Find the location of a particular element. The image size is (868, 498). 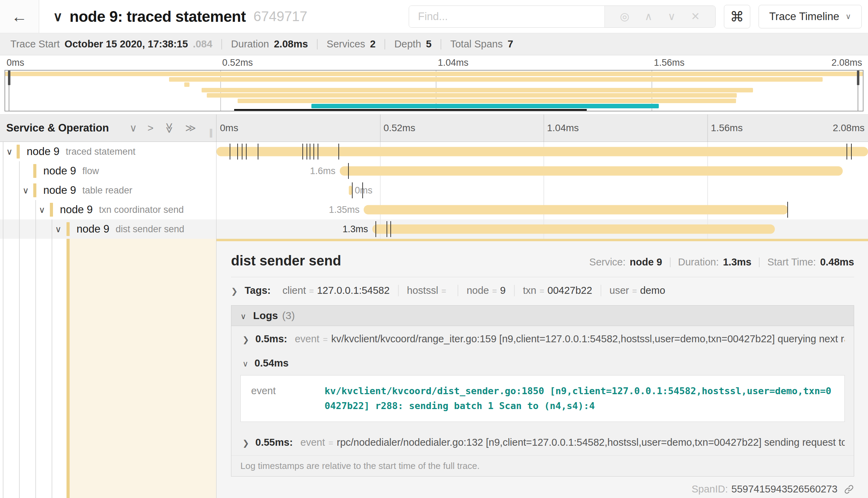

double-chevron-down-icon: ≫ is located at coordinates (169, 128).